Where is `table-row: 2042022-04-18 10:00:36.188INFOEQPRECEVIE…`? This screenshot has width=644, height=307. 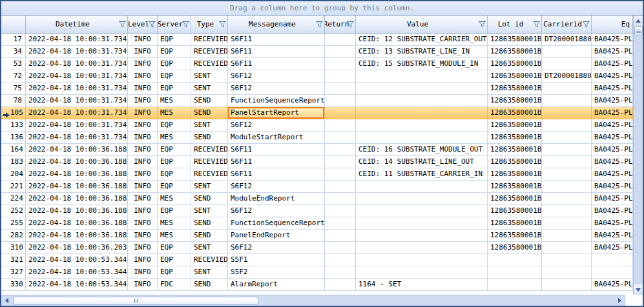 table-row: 2042022-04-18 10:00:36.188INFOEQPRECEVIE… is located at coordinates (317, 174).